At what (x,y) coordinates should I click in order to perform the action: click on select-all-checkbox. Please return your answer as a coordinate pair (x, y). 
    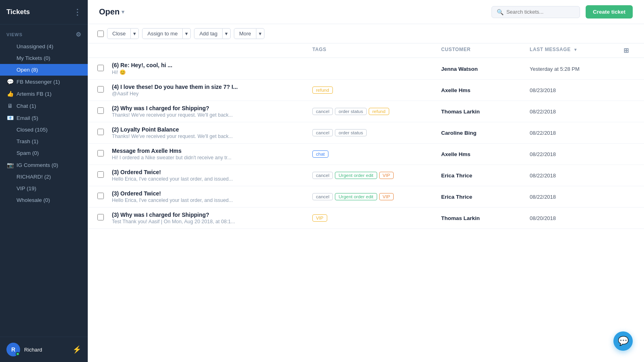
    Looking at the image, I should click on (101, 34).